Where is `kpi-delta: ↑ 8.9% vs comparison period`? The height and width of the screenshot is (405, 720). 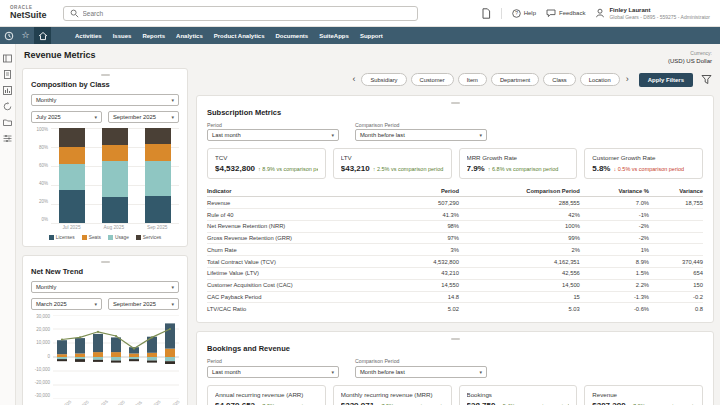
kpi-delta: ↑ 8.9% vs comparison period is located at coordinates (288, 169).